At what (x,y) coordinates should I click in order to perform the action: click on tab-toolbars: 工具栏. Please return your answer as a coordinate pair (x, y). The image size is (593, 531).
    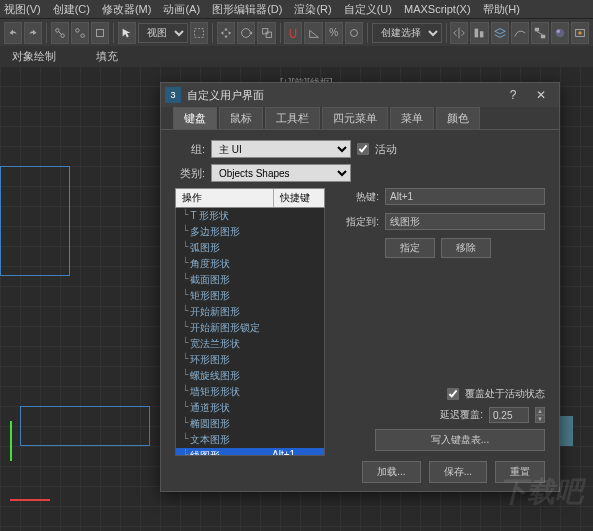
    Looking at the image, I should click on (292, 118).